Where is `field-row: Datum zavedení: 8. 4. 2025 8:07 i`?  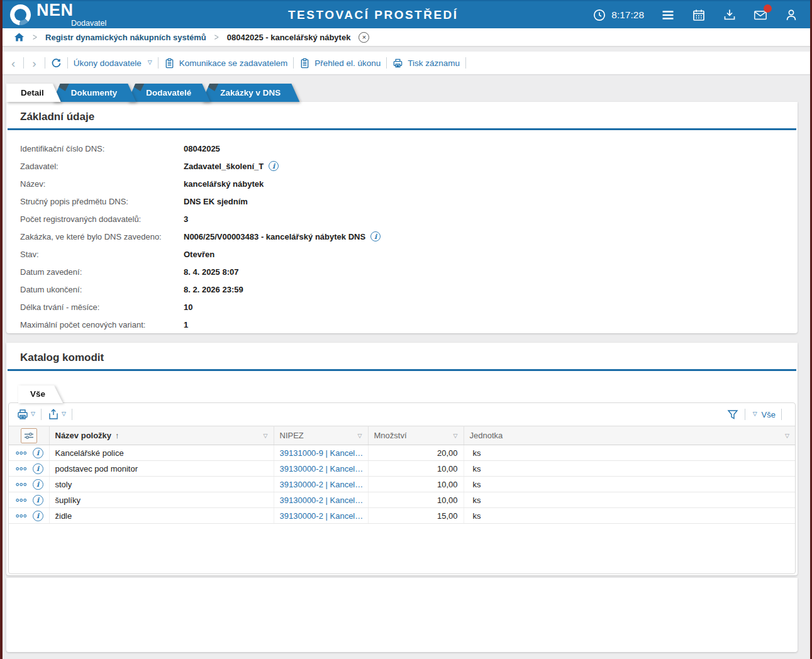
field-row: Datum zavedení: 8. 4. 2025 8:07 i is located at coordinates (402, 272).